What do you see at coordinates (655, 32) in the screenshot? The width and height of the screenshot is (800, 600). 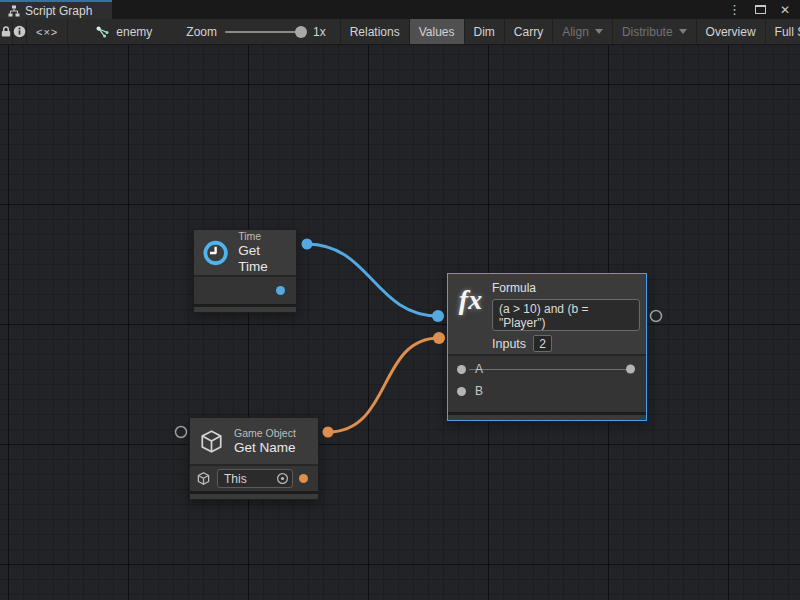 I see `distribute-button: Distribute` at bounding box center [655, 32].